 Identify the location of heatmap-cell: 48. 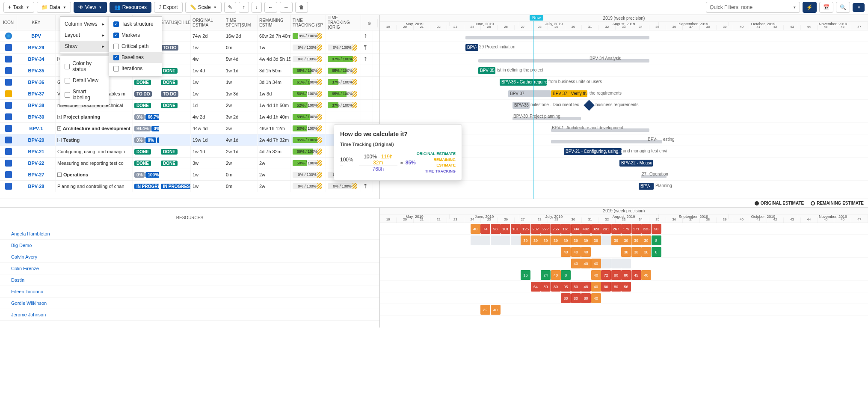
(586, 287).